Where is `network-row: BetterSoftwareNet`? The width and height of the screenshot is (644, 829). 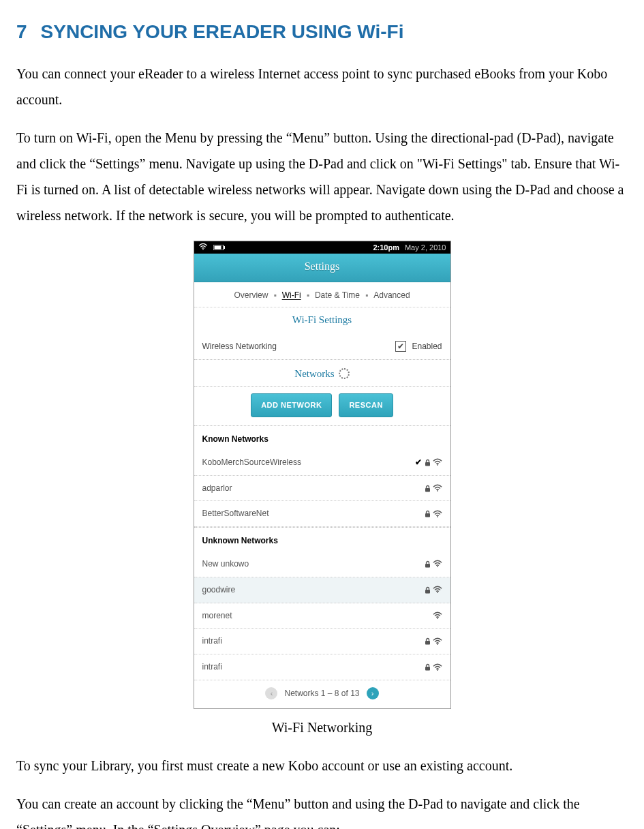 network-row: BetterSoftwareNet is located at coordinates (322, 514).